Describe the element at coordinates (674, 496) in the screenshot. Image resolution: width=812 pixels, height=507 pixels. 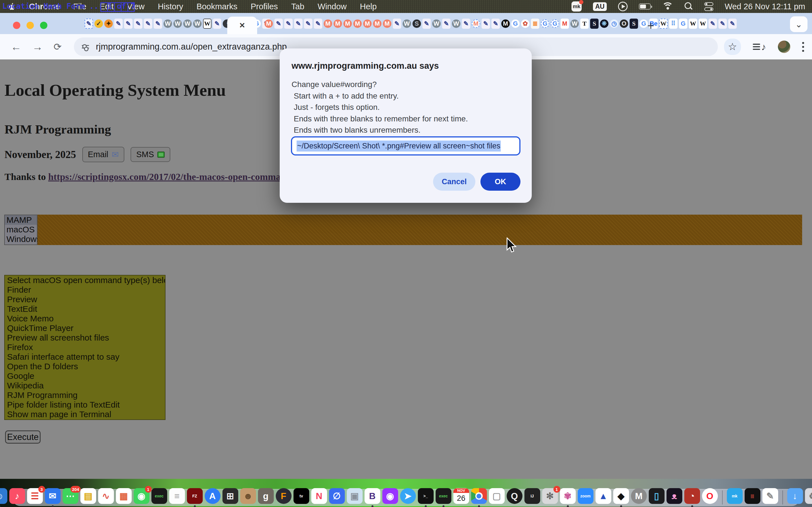
I see `dock-icon-cat-app: ᴥ` at that location.